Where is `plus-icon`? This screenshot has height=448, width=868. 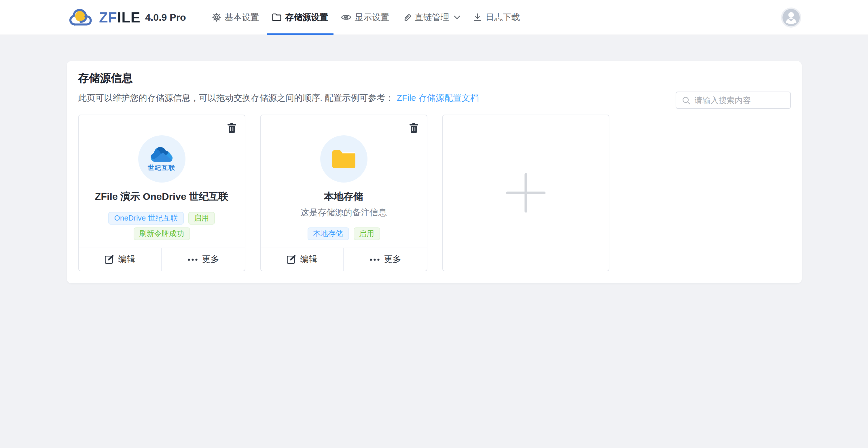
plus-icon is located at coordinates (526, 193).